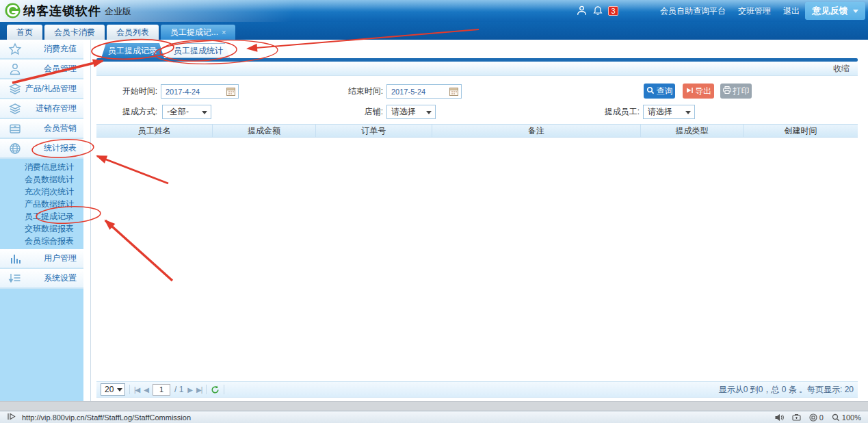 The image size is (868, 423). What do you see at coordinates (659, 91) in the screenshot?
I see `search-button: 查询` at bounding box center [659, 91].